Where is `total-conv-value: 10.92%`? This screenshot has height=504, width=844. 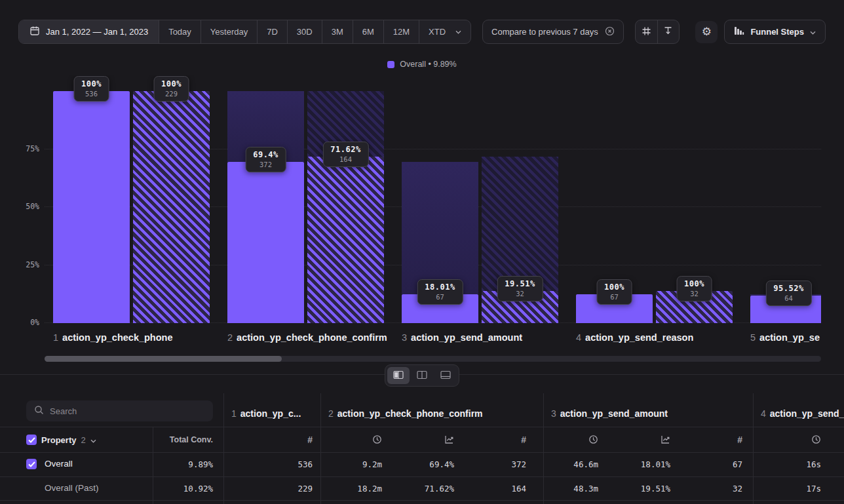 total-conv-value: 10.92% is located at coordinates (177, 489).